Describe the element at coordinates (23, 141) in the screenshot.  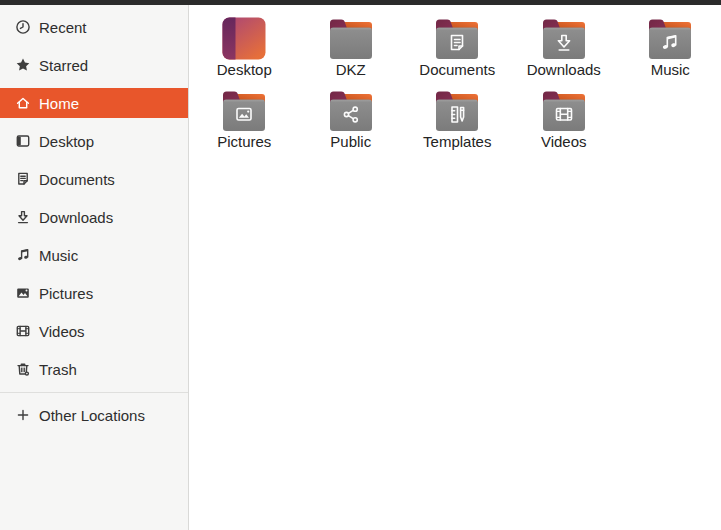
I see `desktop-panel-icon` at that location.